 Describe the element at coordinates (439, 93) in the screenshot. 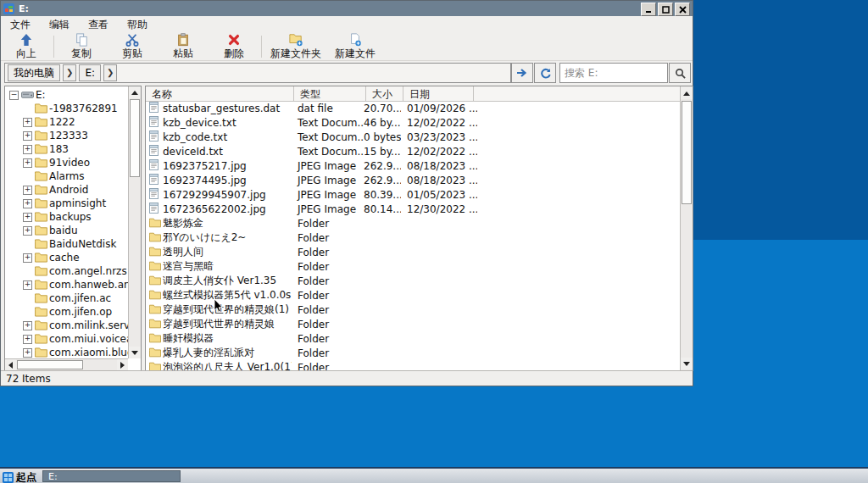

I see `column-header-date: 日期` at that location.